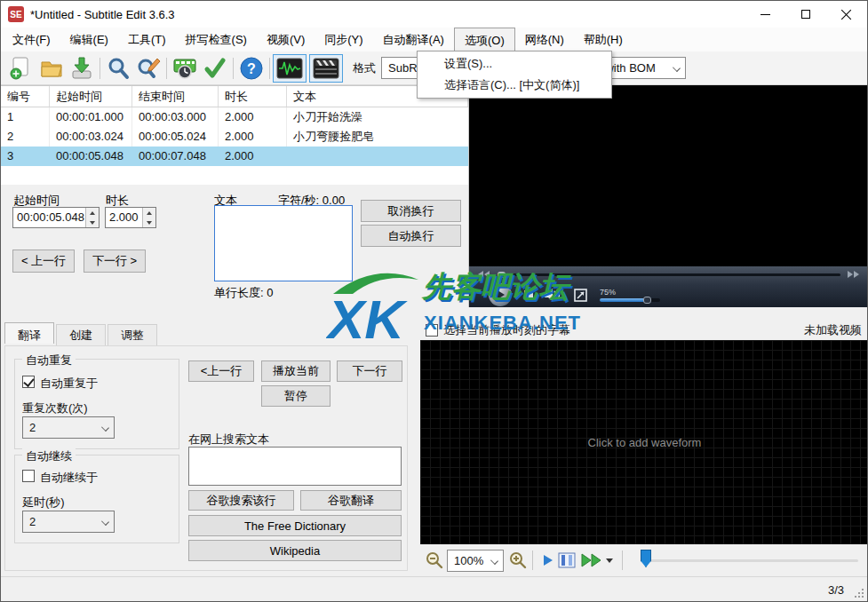 This screenshot has height=602, width=868. I want to click on volume-slider, so click(630, 300).